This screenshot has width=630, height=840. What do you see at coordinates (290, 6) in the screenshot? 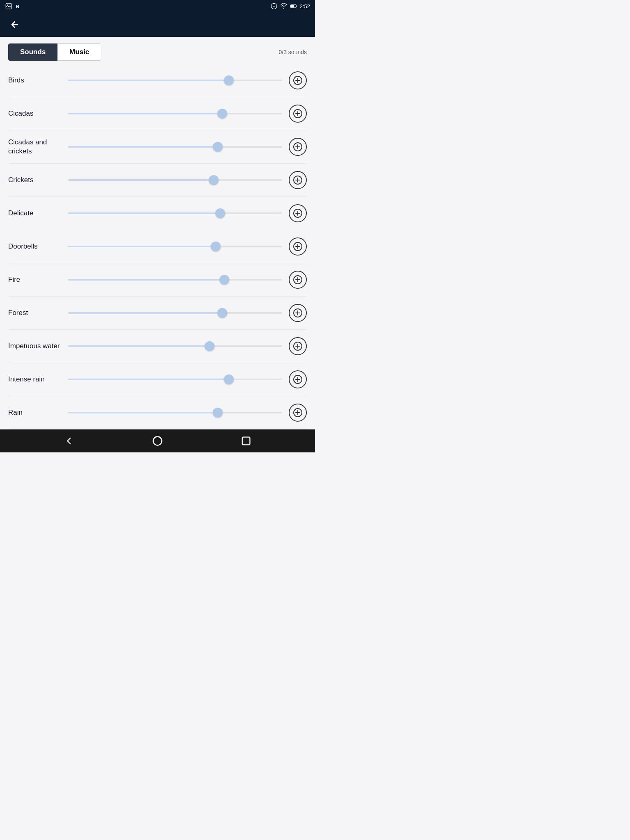
I see `status-bar-right-icons: 2:52` at bounding box center [290, 6].